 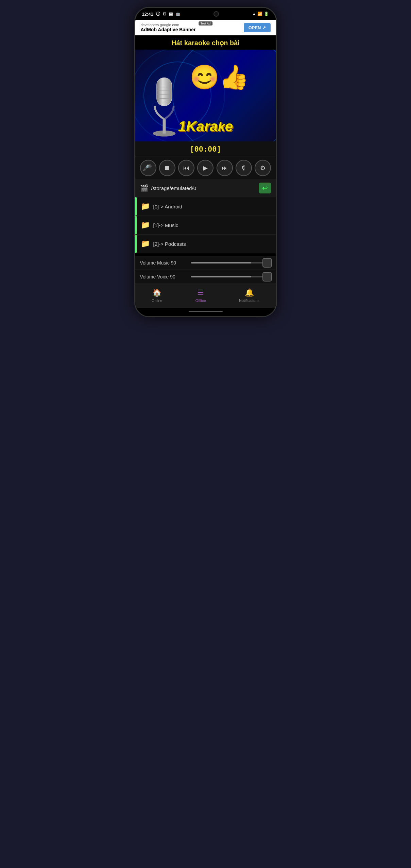 What do you see at coordinates (244, 168) in the screenshot?
I see `singer-icon: 🎙` at bounding box center [244, 168].